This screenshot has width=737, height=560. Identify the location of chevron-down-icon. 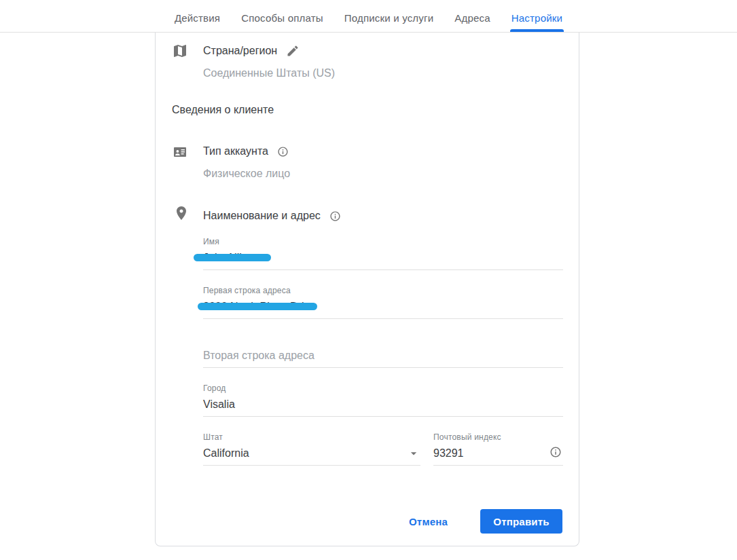
(414, 453).